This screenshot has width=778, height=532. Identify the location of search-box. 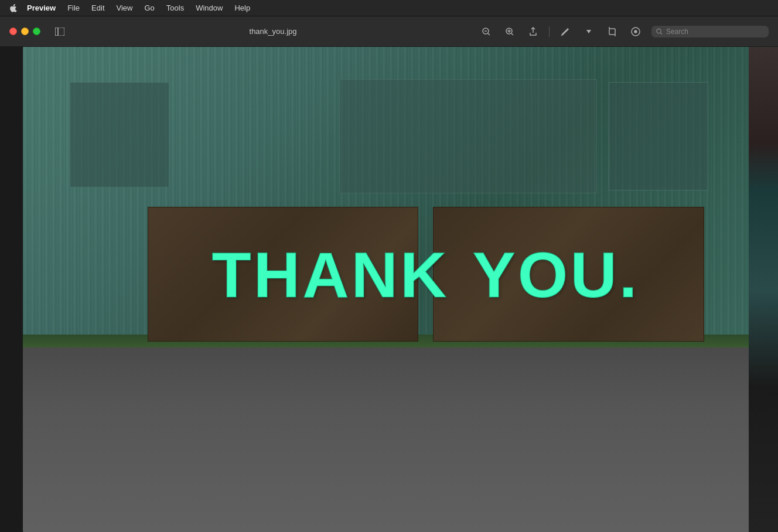
(710, 32).